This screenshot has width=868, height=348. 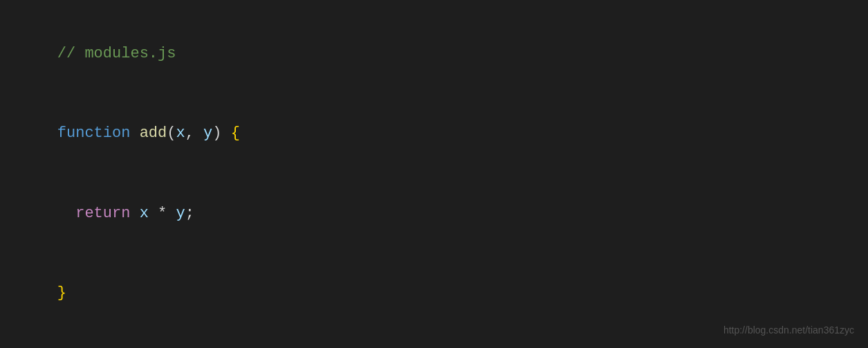 What do you see at coordinates (180, 213) in the screenshot?
I see `var-y: y` at bounding box center [180, 213].